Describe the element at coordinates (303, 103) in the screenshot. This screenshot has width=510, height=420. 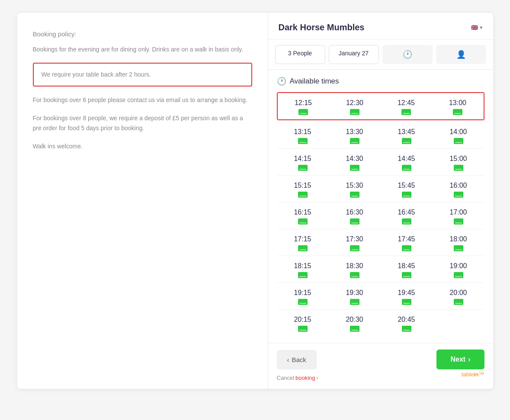
I see `time-value-1215: 12:15` at that location.